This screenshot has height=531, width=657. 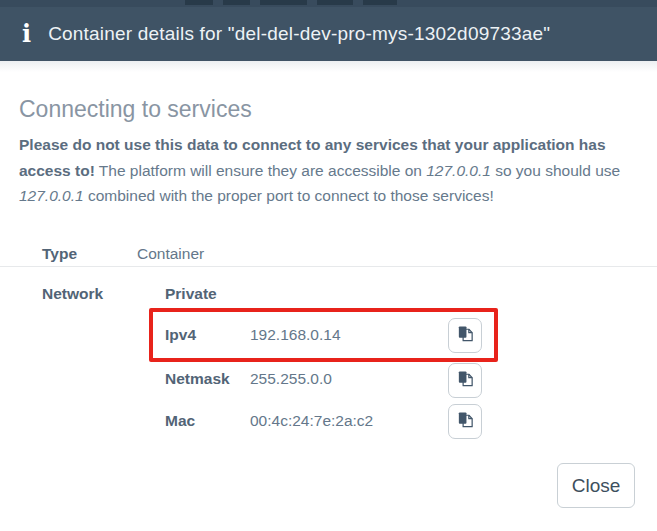 I want to click on warning-text: Please do not use this data to connect t…, so click(x=328, y=170).